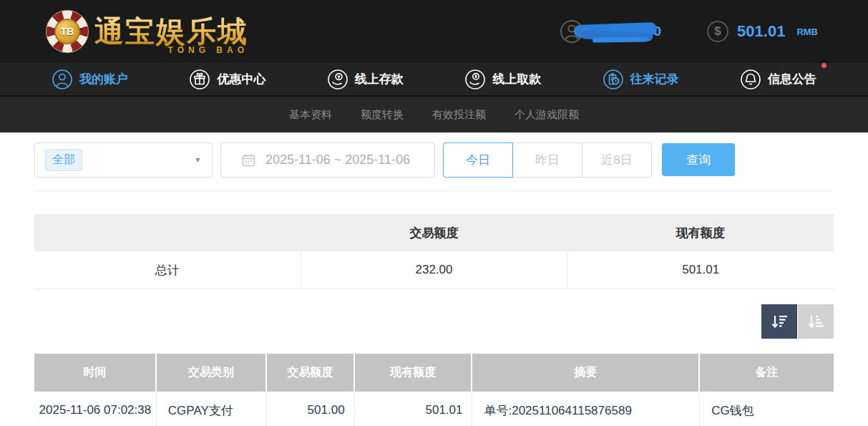  Describe the element at coordinates (365, 79) in the screenshot. I see `nav-item-deposit: 线上存款` at that location.